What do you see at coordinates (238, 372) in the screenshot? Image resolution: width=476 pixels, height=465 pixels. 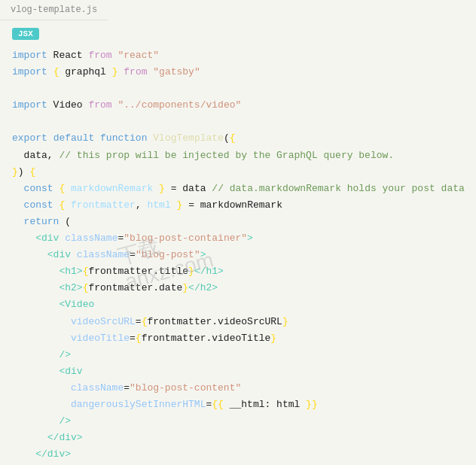 I see `code-line-20: <div` at bounding box center [238, 372].